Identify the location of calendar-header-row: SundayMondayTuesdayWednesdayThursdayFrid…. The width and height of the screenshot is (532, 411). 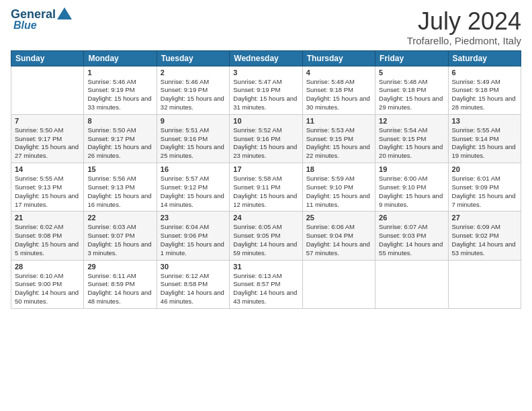
(266, 58).